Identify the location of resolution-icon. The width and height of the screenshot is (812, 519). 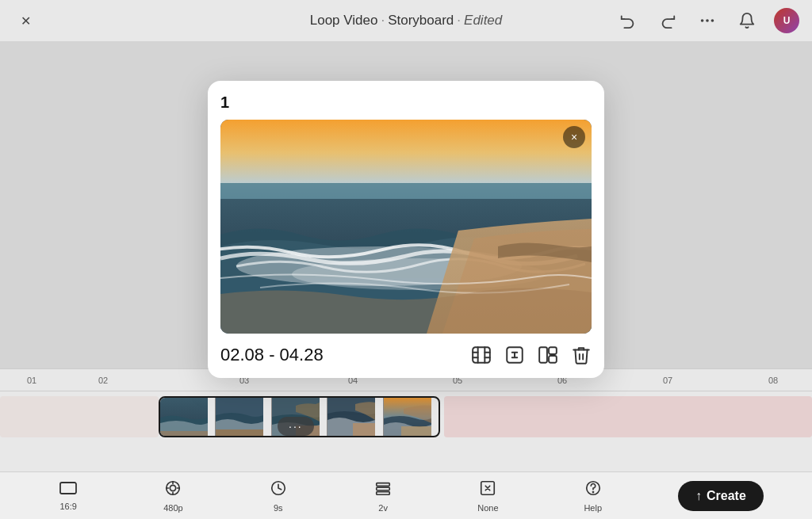
(173, 490).